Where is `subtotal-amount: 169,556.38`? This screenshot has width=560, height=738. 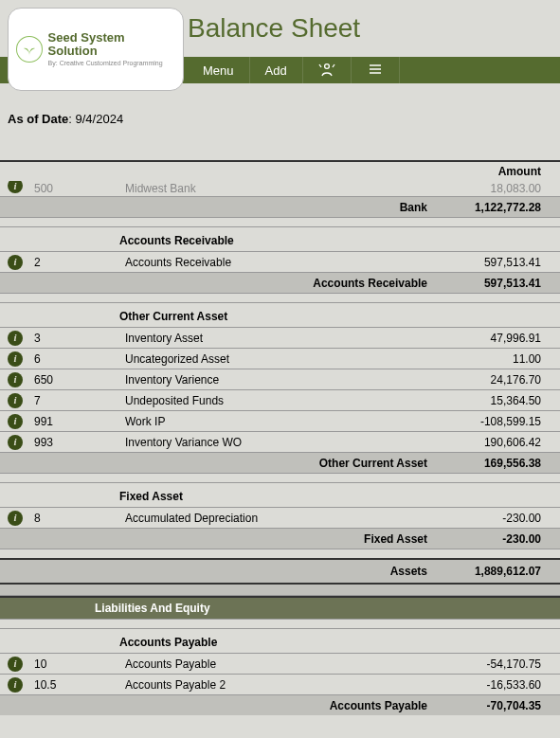
subtotal-amount: 169,556.38 is located at coordinates (498, 463).